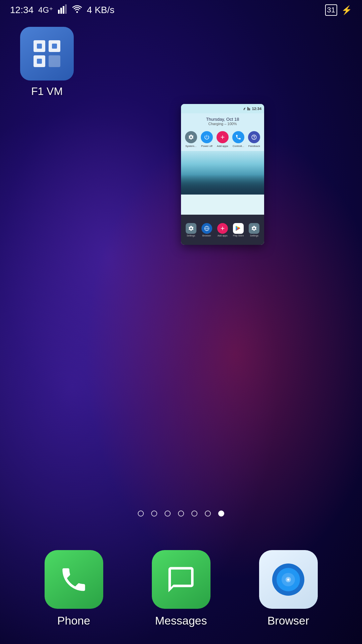  What do you see at coordinates (254, 137) in the screenshot?
I see `feedback-icon` at bounding box center [254, 137].